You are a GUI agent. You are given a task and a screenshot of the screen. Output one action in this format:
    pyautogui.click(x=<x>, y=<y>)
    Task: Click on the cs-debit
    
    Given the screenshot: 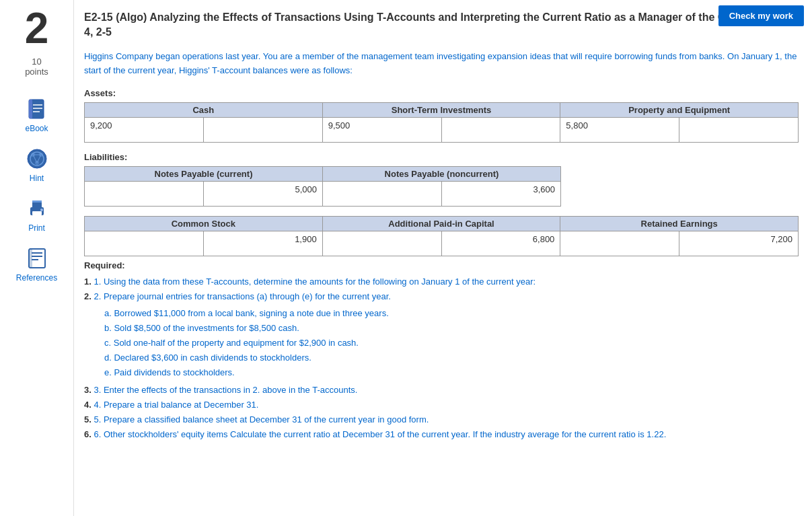 What is the action you would take?
    pyautogui.click(x=144, y=244)
    